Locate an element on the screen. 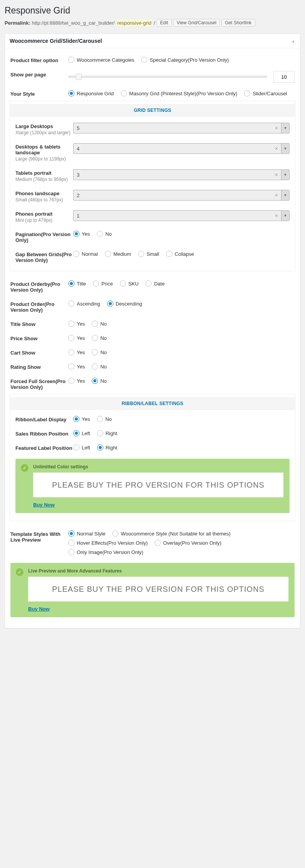  edit-permalink-button: Edit is located at coordinates (164, 23).